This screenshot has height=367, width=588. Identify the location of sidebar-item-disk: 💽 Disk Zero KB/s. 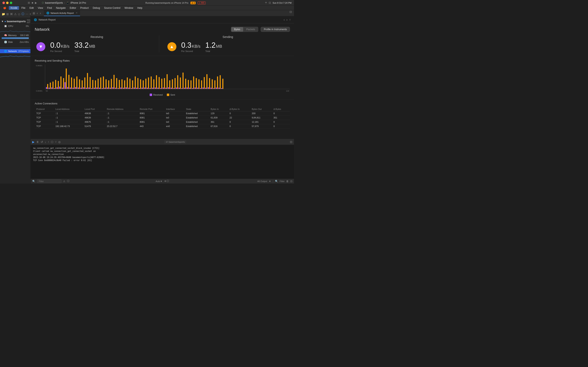
(15, 42).